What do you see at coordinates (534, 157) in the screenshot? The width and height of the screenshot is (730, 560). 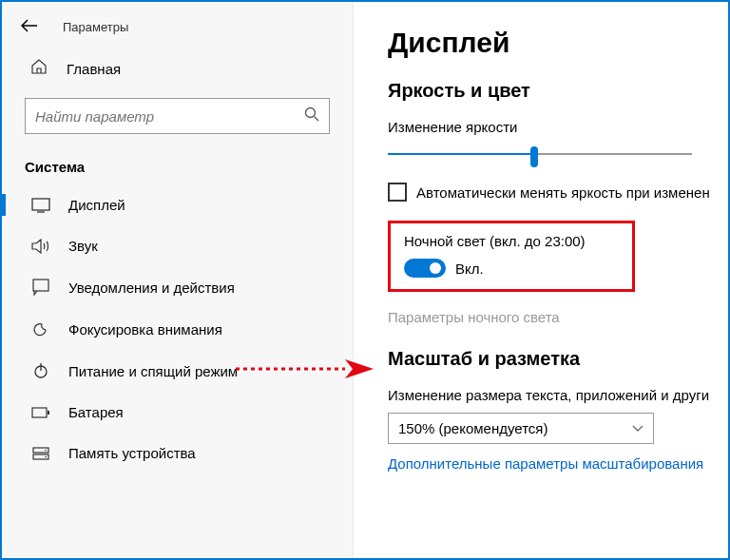 I see `slider-thumb` at bounding box center [534, 157].